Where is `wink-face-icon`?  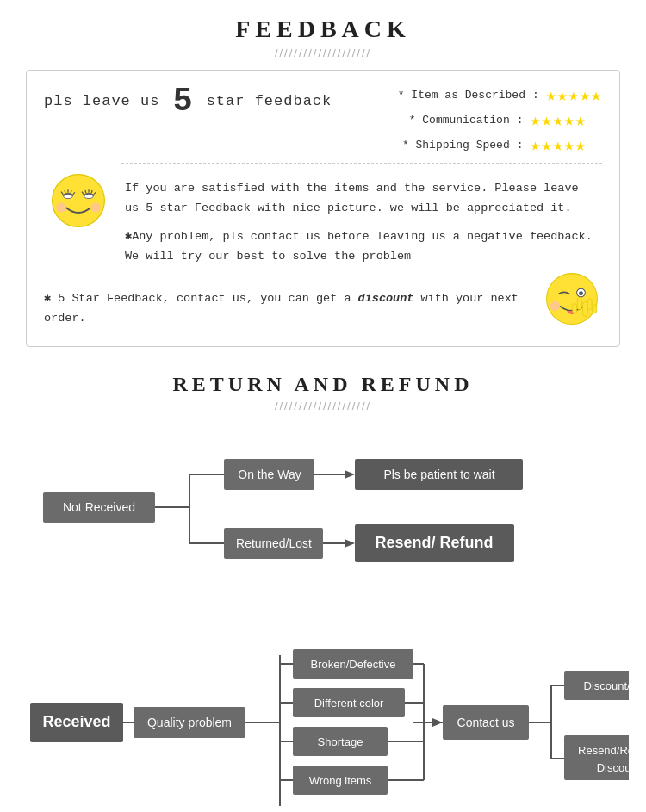 wink-face-icon is located at coordinates (572, 299).